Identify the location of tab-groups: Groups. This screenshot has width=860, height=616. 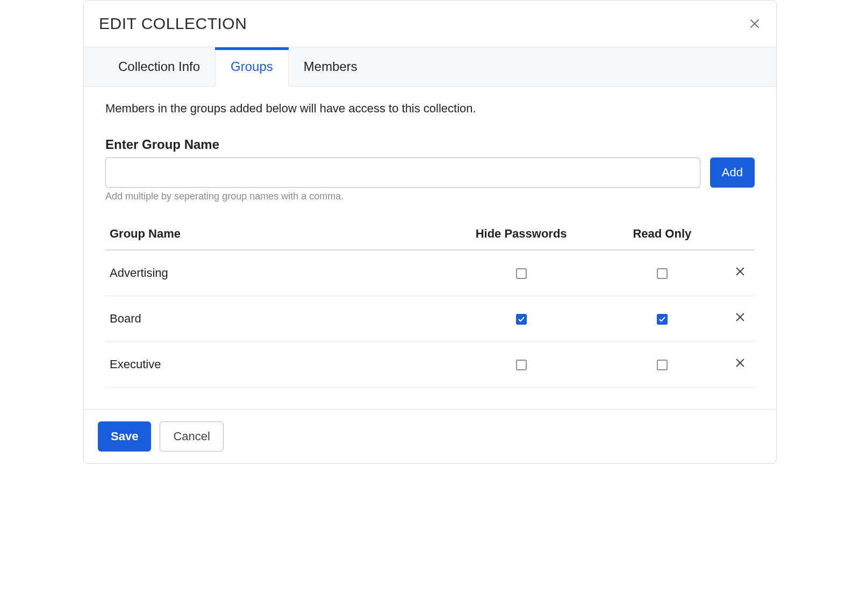
(252, 67).